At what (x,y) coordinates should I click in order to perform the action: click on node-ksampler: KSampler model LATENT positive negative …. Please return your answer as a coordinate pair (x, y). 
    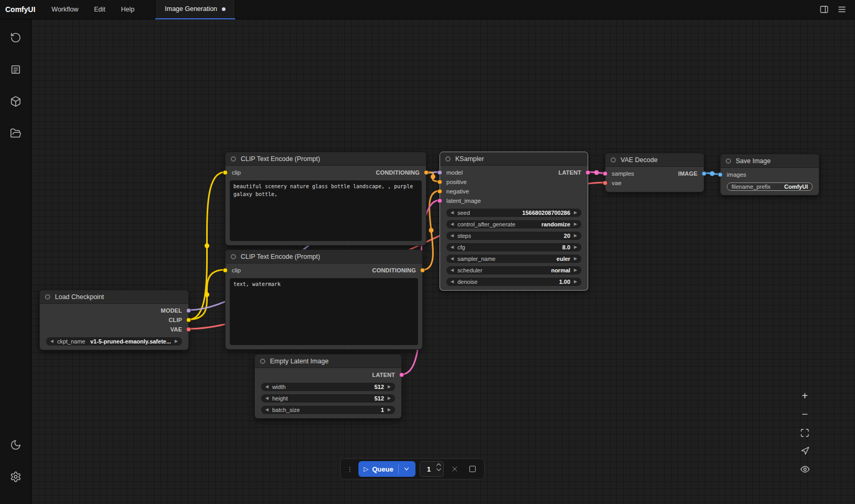
    Looking at the image, I should click on (514, 221).